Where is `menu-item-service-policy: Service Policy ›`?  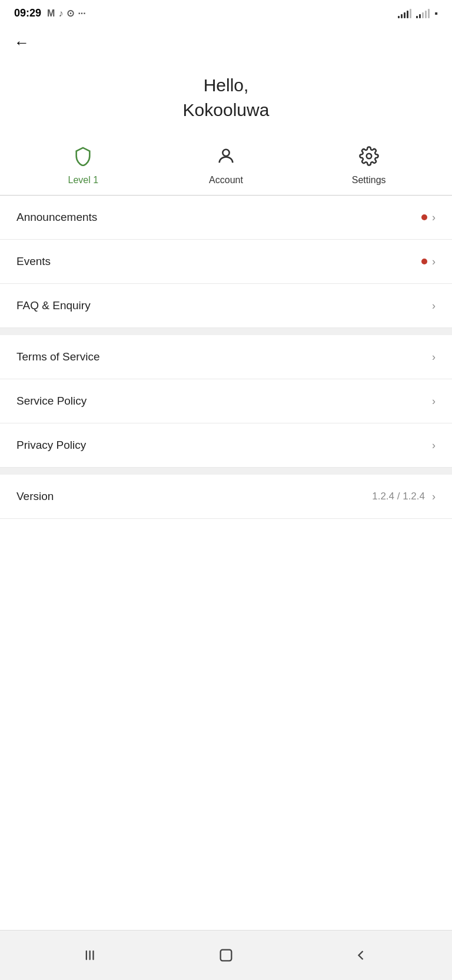 menu-item-service-policy: Service Policy › is located at coordinates (226, 402).